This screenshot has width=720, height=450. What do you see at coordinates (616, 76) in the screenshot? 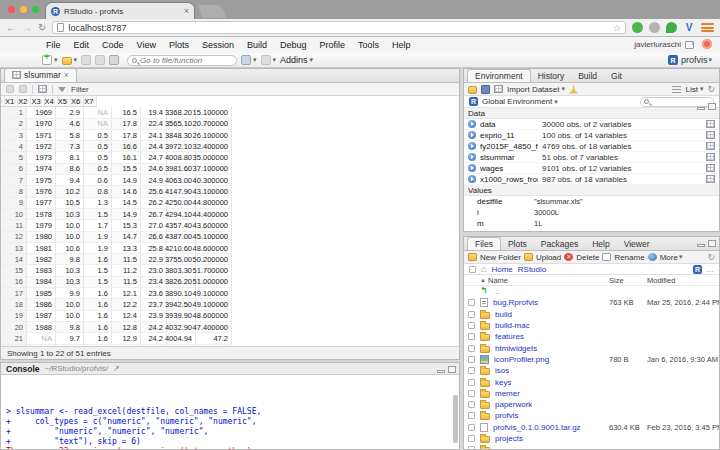
I see `pane-tab: Git` at bounding box center [616, 76].